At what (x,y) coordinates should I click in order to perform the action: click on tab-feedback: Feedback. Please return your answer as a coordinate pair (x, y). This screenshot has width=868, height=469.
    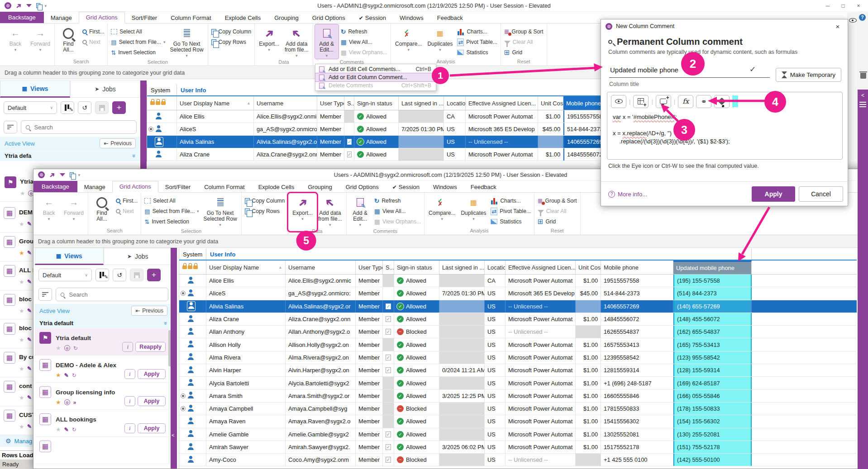
    Looking at the image, I should click on (450, 18).